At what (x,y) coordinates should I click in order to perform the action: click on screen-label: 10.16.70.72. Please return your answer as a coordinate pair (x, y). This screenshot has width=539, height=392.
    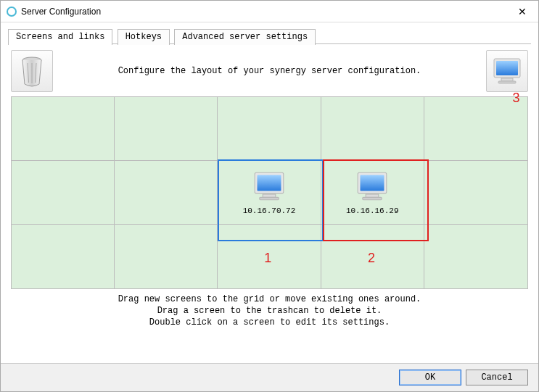
    Looking at the image, I should click on (270, 211).